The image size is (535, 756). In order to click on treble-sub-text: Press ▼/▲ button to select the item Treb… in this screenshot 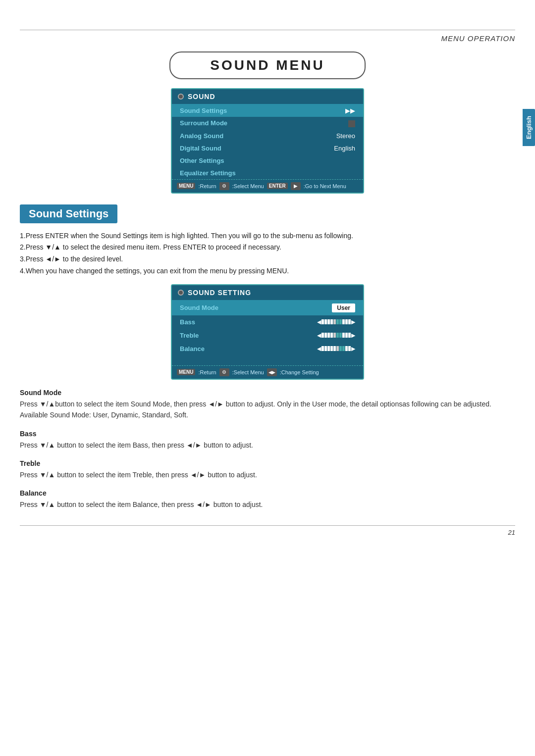, I will do `click(268, 475)`.